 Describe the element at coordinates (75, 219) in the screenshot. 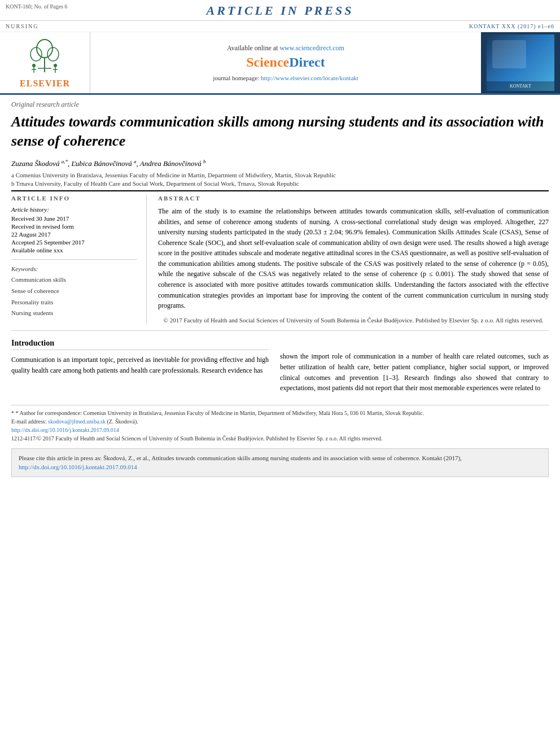

I see `received-1: Received 30 June 2017` at that location.